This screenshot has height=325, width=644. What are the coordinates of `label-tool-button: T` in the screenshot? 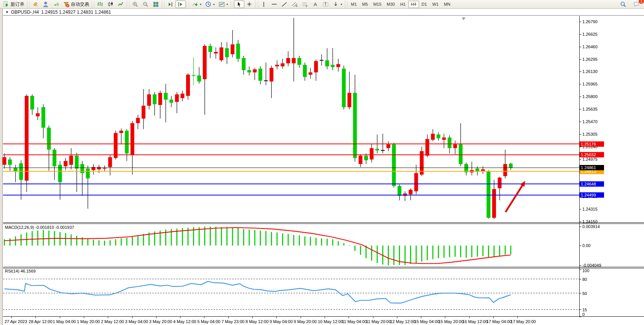 It's located at (326, 4).